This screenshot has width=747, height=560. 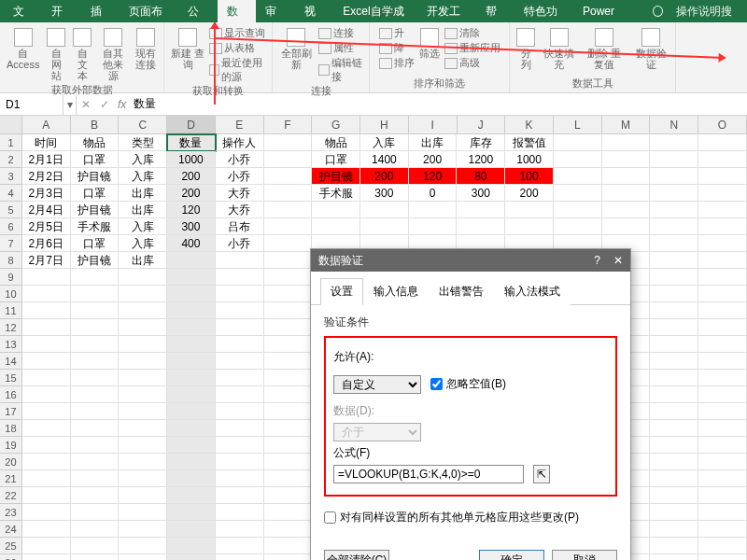 What do you see at coordinates (11, 244) in the screenshot?
I see `row-header: 7` at bounding box center [11, 244].